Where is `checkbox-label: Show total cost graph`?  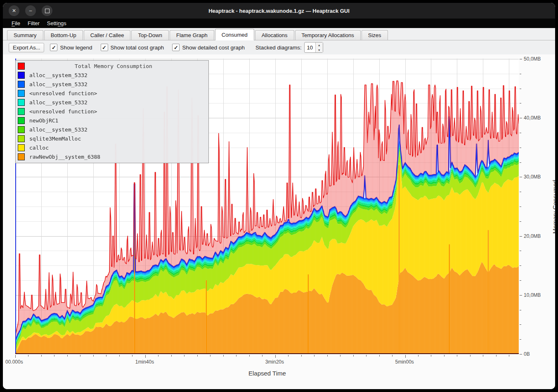
checkbox-label: Show total cost graph is located at coordinates (137, 48).